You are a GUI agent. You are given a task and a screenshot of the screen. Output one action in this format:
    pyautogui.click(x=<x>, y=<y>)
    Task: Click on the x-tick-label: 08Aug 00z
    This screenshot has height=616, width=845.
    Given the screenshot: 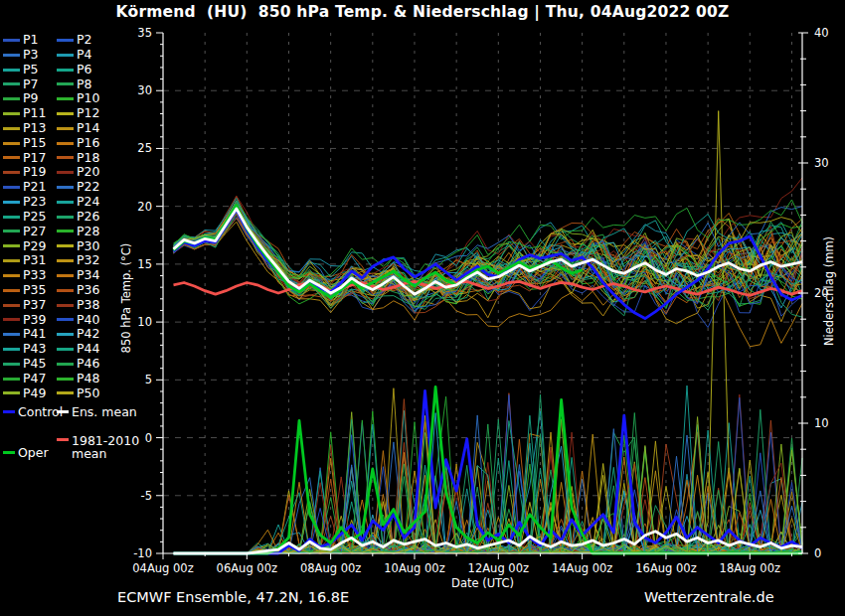 What is the action you would take?
    pyautogui.click(x=330, y=568)
    